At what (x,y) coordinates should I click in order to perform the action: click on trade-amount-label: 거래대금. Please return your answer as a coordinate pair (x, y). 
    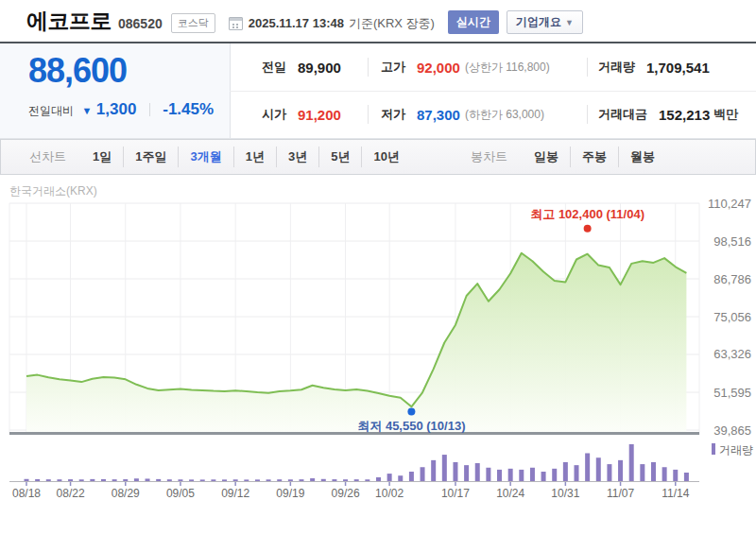
    Looking at the image, I should click on (623, 114).